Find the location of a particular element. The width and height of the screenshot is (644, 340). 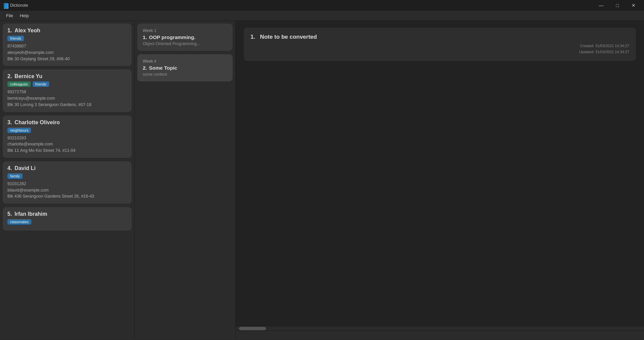

tag-friends-2: friends is located at coordinates (41, 84).